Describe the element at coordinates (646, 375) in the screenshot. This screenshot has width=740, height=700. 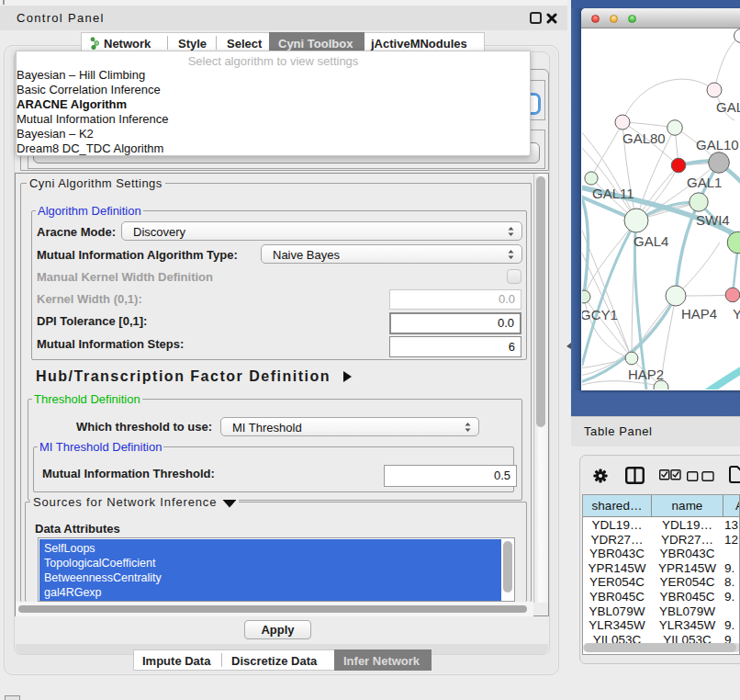
I see `svg-text: HAP2` at that location.